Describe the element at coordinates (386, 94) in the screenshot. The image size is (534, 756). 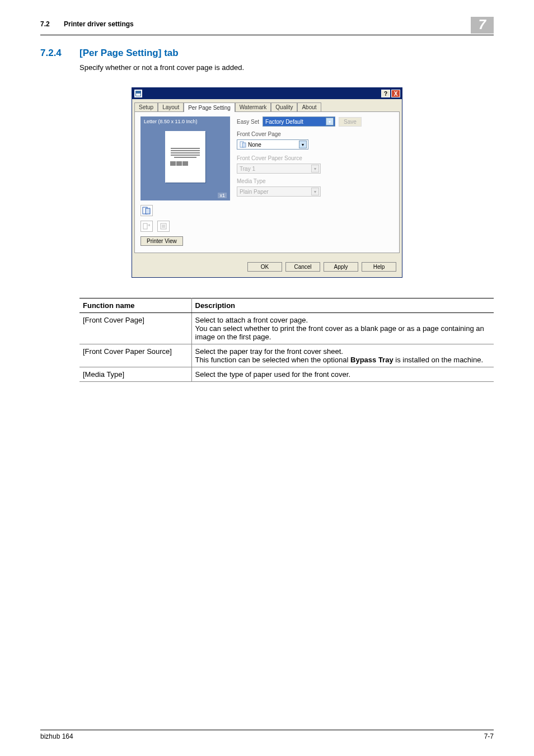
I see `help-button: ?` at that location.